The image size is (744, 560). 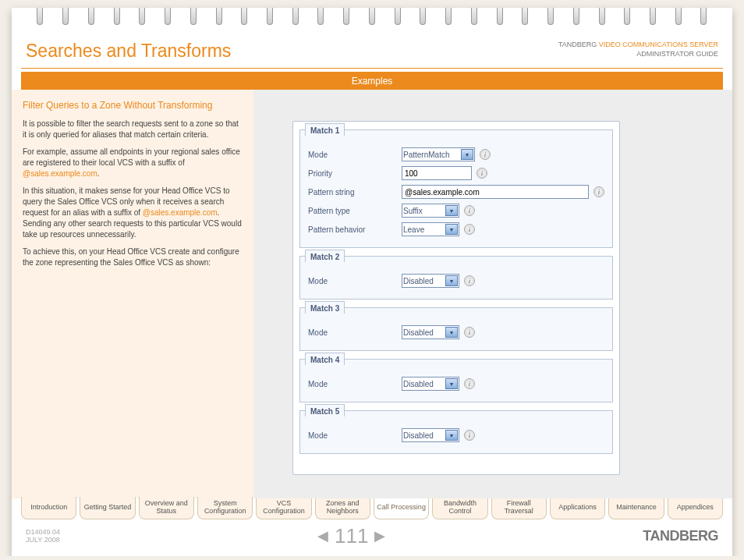 What do you see at coordinates (128, 51) in the screenshot?
I see `page-title: Searches and Transforms` at bounding box center [128, 51].